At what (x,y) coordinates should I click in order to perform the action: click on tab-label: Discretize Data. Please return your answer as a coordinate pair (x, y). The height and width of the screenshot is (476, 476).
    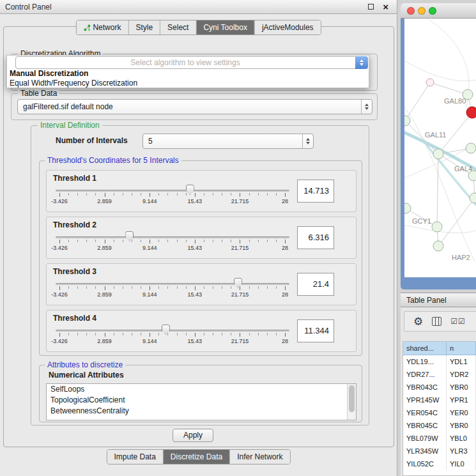
    Looking at the image, I should click on (197, 457).